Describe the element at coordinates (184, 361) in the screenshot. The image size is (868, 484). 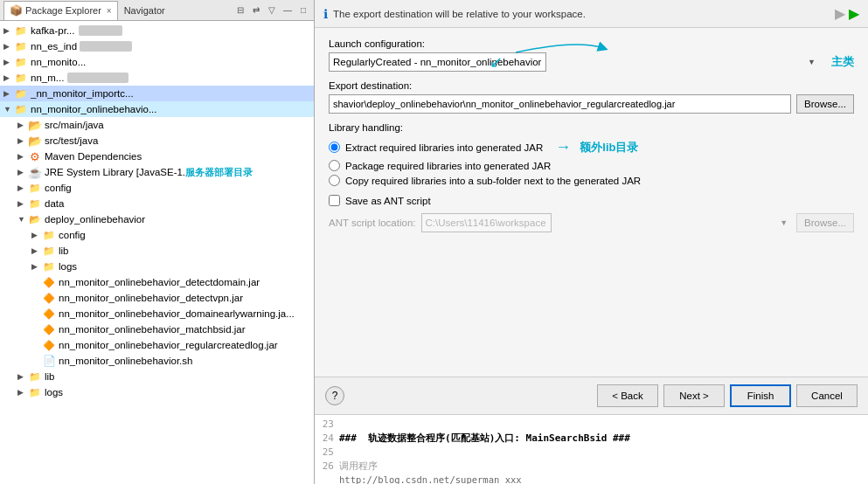
I see `tree-label: nn_monitor_onlinebehavior.sh` at that location.